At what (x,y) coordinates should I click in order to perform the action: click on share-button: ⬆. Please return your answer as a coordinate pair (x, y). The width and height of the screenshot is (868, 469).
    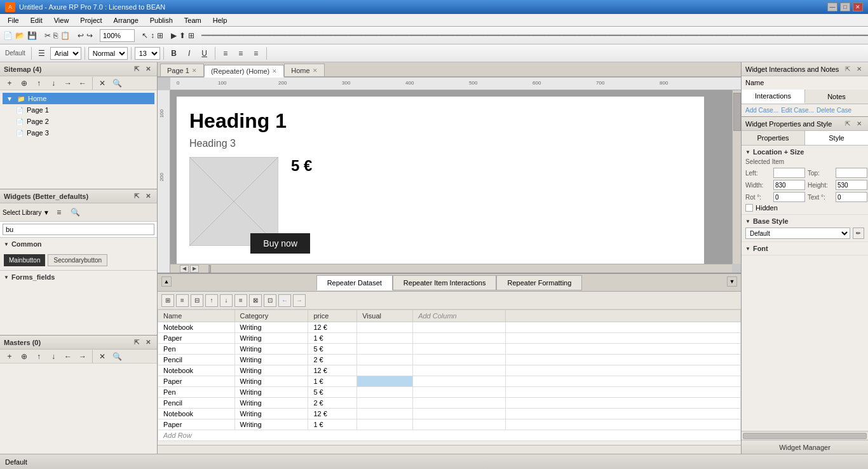
    Looking at the image, I should click on (182, 36).